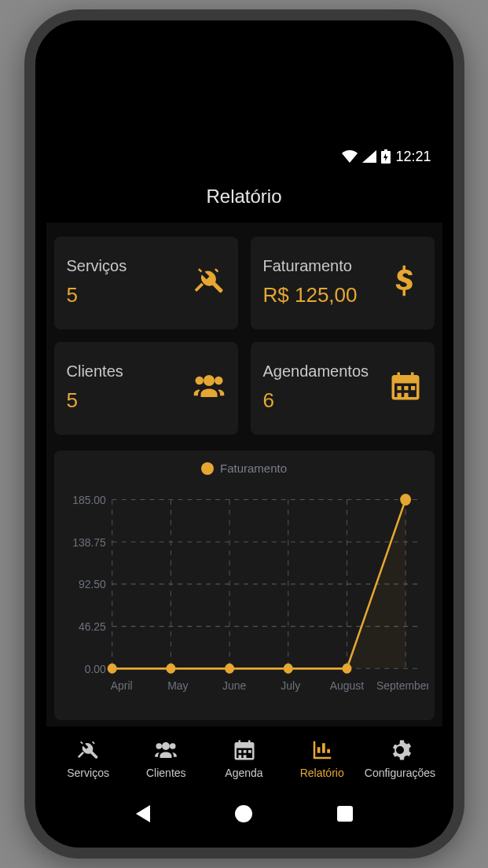 The height and width of the screenshot is (868, 488). I want to click on legend-label: Faturamento, so click(253, 469).